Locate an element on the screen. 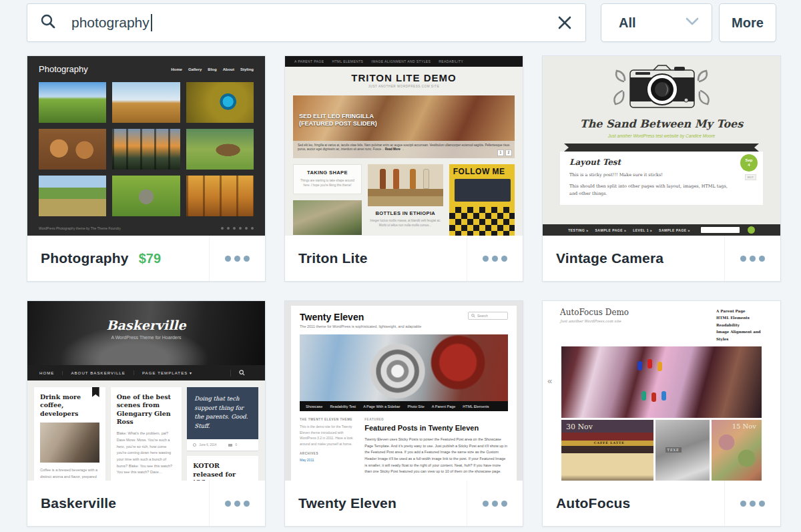 The image size is (801, 532). preview-nav-item: READABILITY is located at coordinates (451, 61).